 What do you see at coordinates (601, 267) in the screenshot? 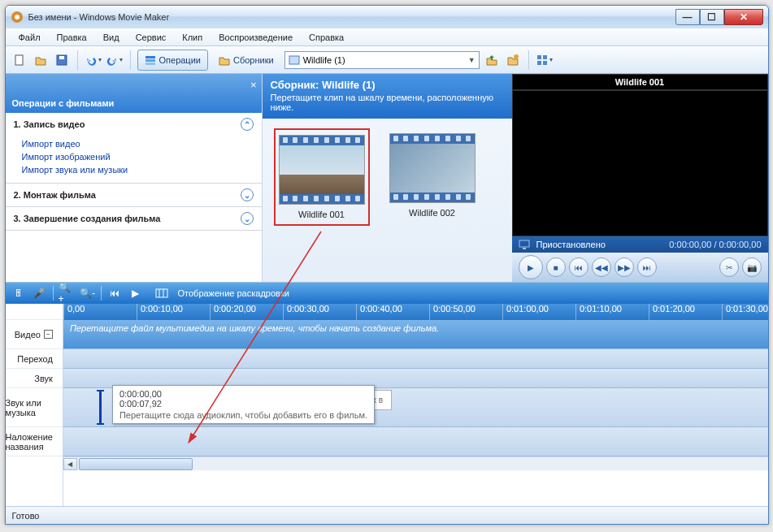
I see `step-back-button: ◀◀` at bounding box center [601, 267].